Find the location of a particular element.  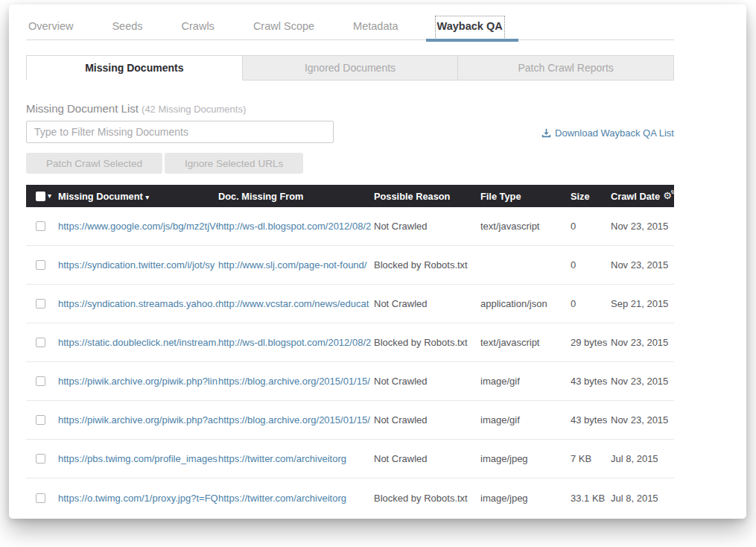

table-row: https://syndication.twitter.com/i/jot/sy… is located at coordinates (350, 265).